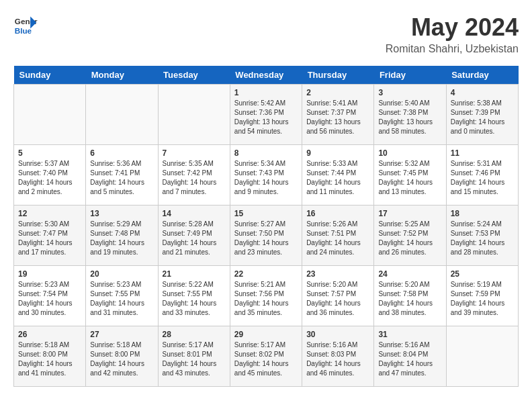 The image size is (532, 411). I want to click on day-cell-19: 19Sunrise: 5:23 AM Sunset: 7:54 PM Dayli…, so click(50, 296).